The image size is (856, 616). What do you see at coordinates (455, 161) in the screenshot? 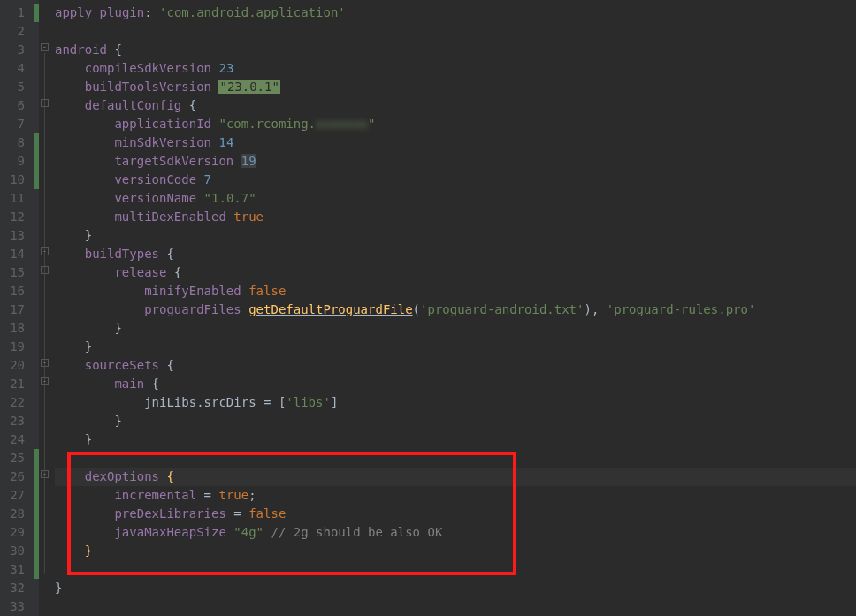
I see `code-line: targetSdkVersion 19` at bounding box center [455, 161].